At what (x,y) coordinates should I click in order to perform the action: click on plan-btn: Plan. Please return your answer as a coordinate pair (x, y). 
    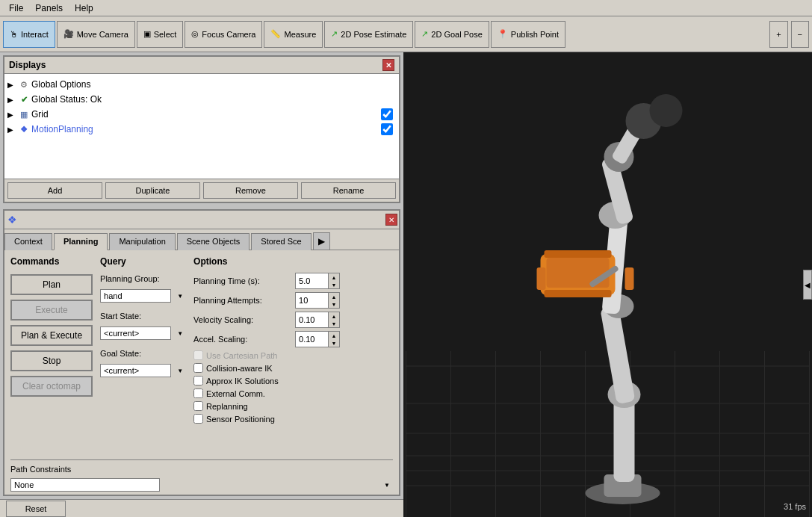
    Looking at the image, I should click on (52, 285).